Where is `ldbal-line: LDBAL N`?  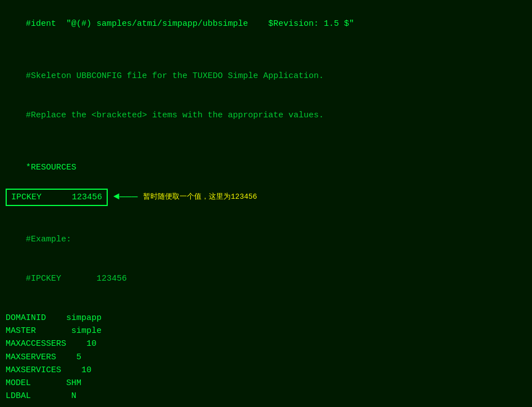 ldbal-line: LDBAL N is located at coordinates (266, 396).